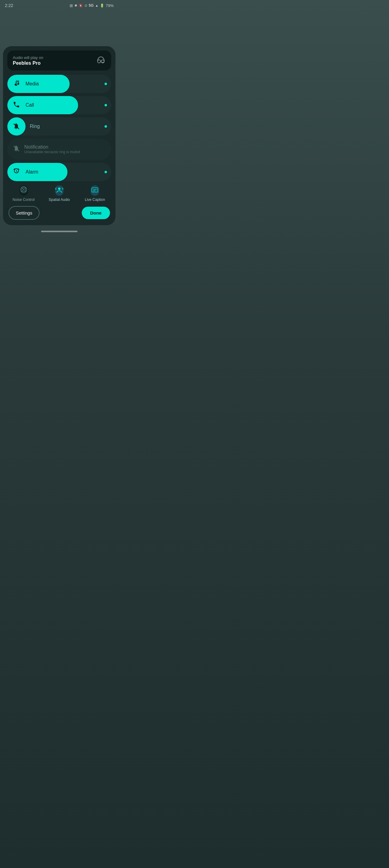  I want to click on signal-icon: ▲, so click(97, 5).